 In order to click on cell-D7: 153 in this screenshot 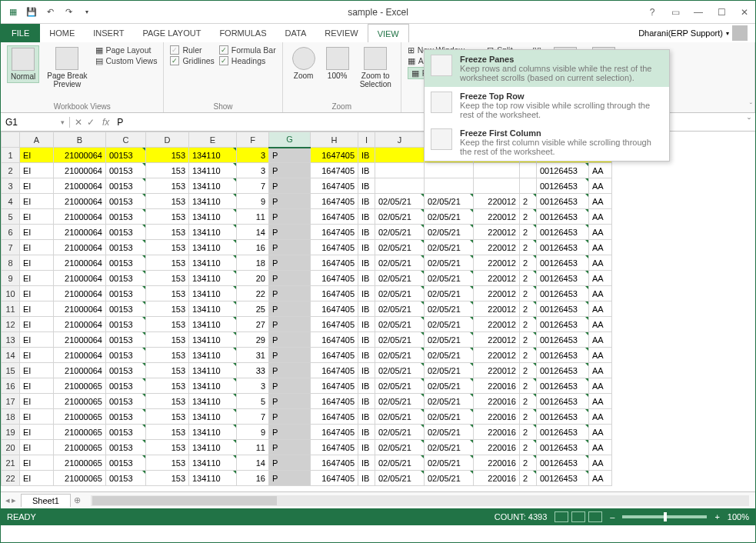, I will do `click(168, 248)`.